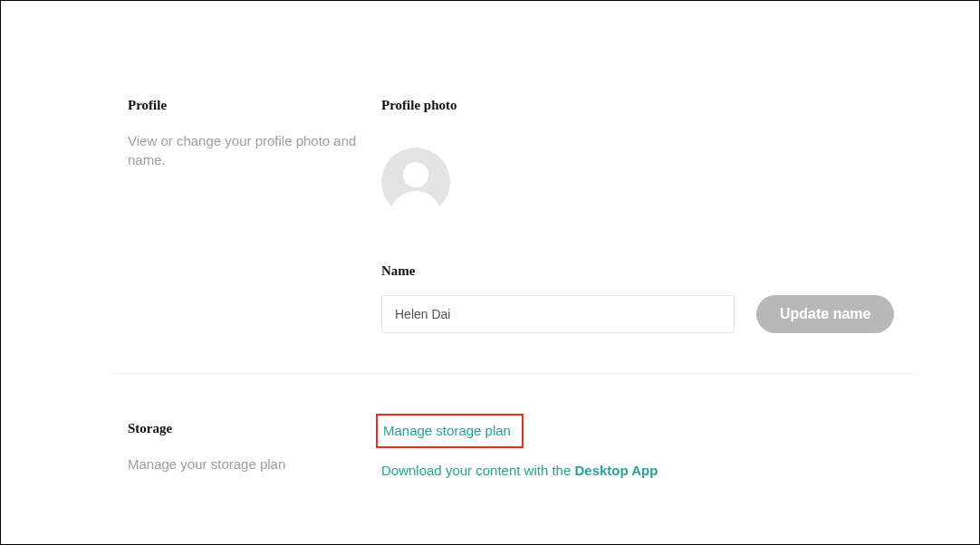 This screenshot has width=980, height=545. Describe the element at coordinates (649, 272) in the screenshot. I see `name-label: Name` at that location.